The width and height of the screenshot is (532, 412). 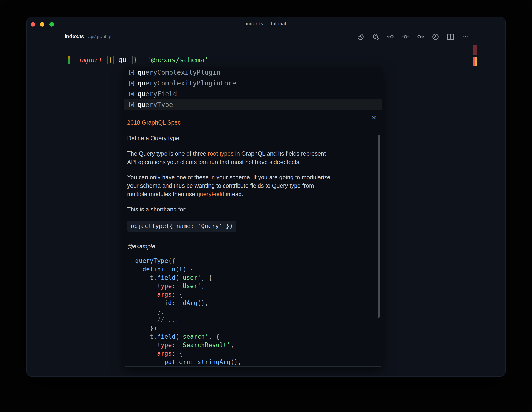 I want to click on docs-text: intead., so click(x=234, y=194).